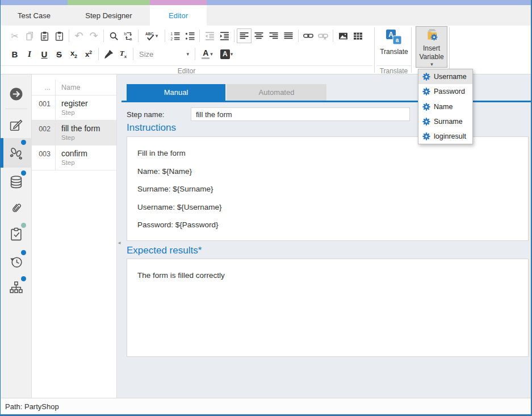  What do you see at coordinates (68, 88) in the screenshot?
I see `column-header-name: Name` at bounding box center [68, 88].